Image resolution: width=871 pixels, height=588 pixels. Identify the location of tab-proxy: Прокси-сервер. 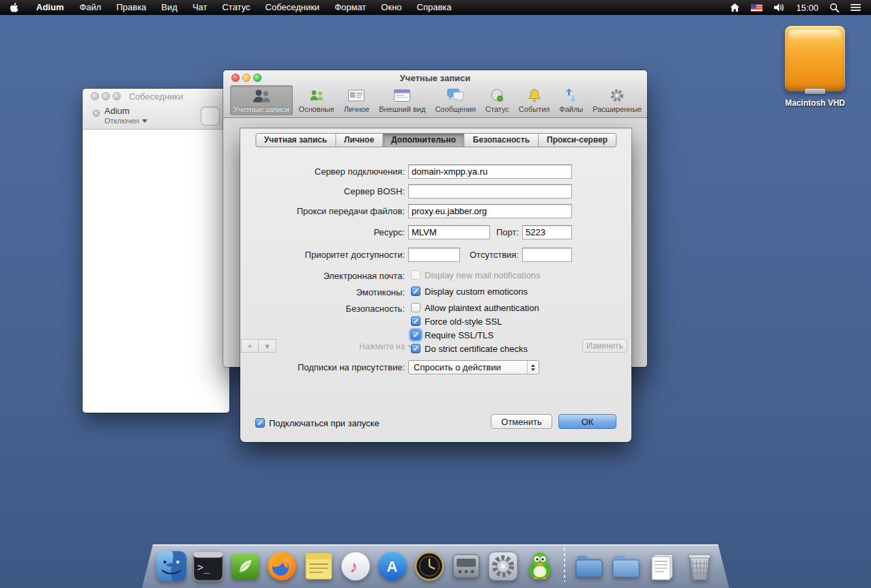
(577, 141).